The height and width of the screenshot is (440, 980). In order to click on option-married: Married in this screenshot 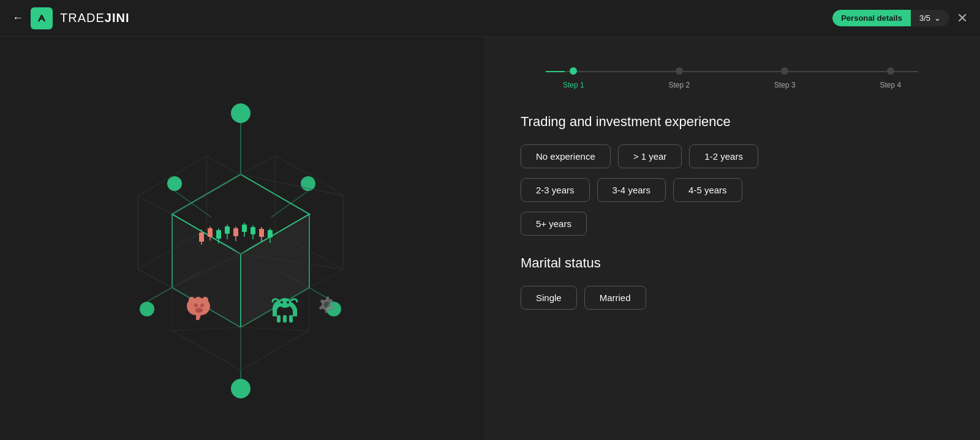, I will do `click(615, 297)`.